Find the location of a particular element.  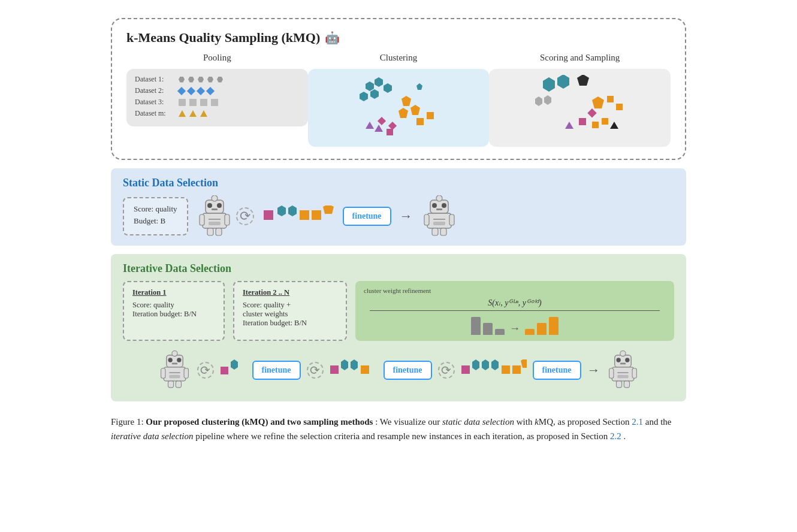

bar5 is located at coordinates (542, 329).